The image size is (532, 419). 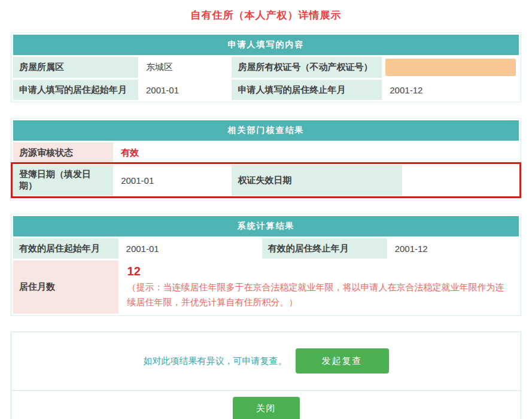 I want to click on district-value: 东城区, so click(x=185, y=67).